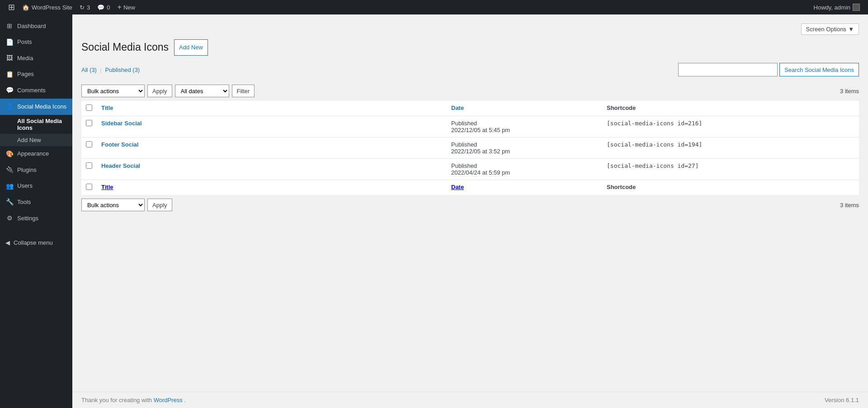  What do you see at coordinates (272, 188) in the screenshot?
I see `title-footer-header: Title` at bounding box center [272, 188].